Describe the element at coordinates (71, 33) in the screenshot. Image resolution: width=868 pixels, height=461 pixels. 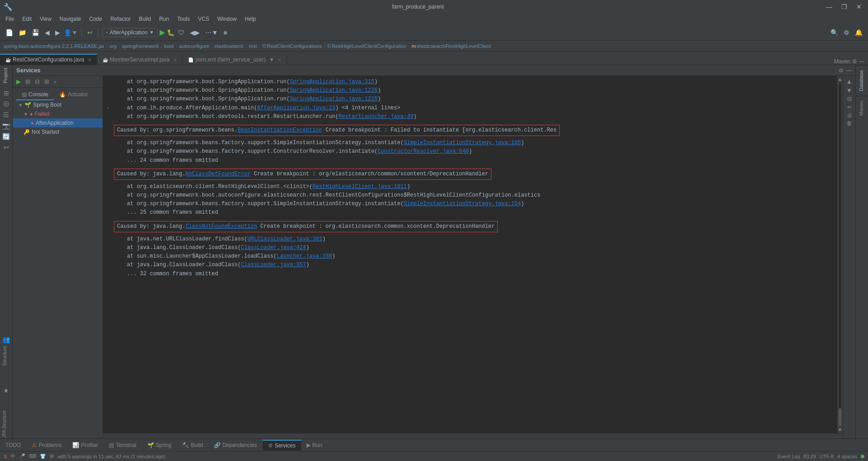
I see `user-icon: 👤▼` at that location.